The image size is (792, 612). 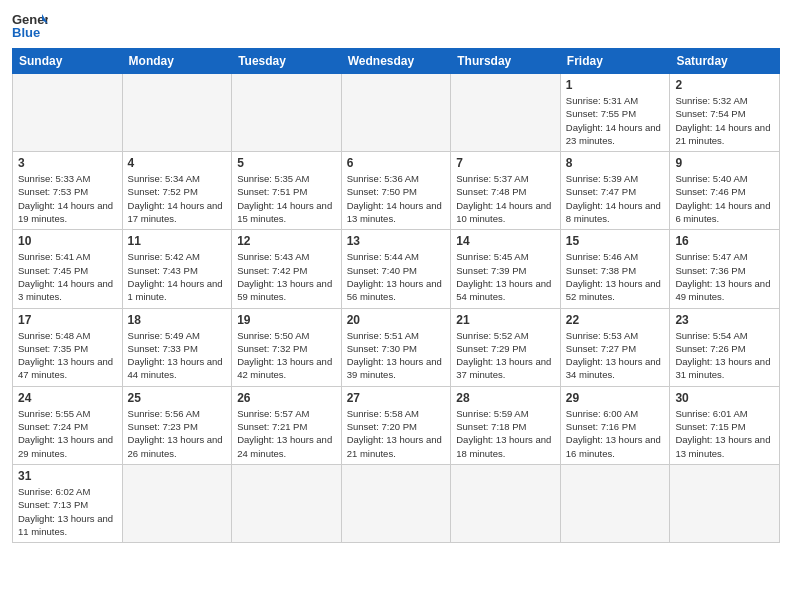 What do you see at coordinates (287, 425) in the screenshot?
I see `calendar-cell-w4d2: 26Sunrise: 5:57 AM Sunset: 7:21 PM Dayli…` at bounding box center [287, 425].